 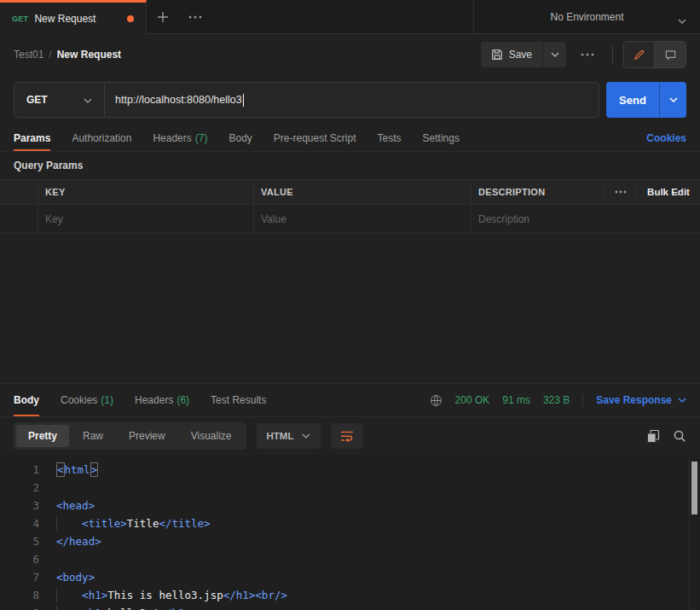 I want to click on code-line-content: <head>, so click(x=75, y=505).